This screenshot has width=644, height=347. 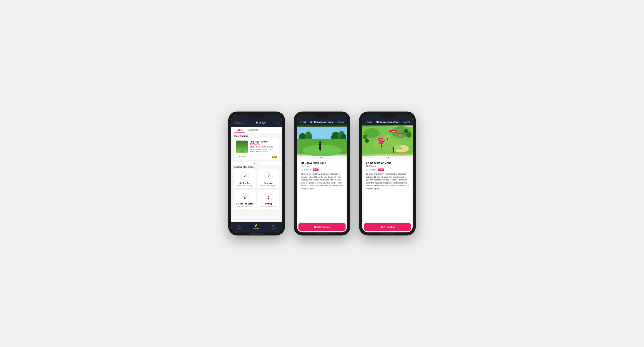 I want to click on nav-capture: ⊕ Capture, so click(x=273, y=227).